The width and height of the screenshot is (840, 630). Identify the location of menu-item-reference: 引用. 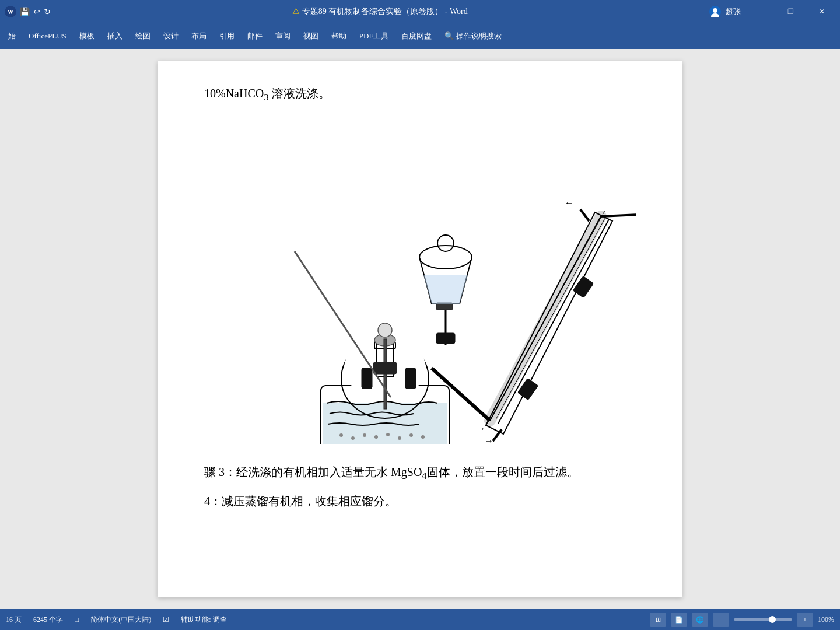
(227, 36).